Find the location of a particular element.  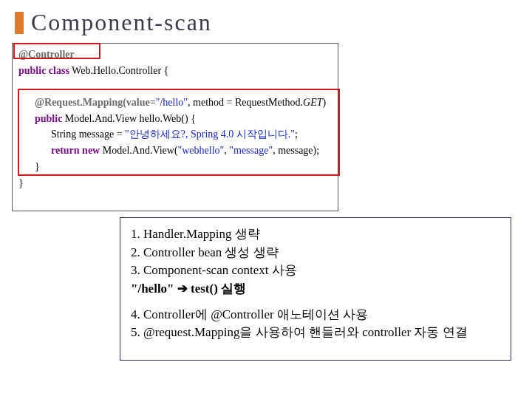

code-line-4: public Model.And.View hello.Web() { is located at coordinates (175, 119).